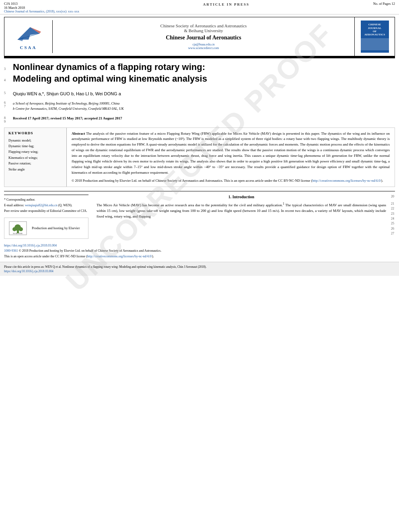 This screenshot has width=399, height=532. What do you see at coordinates (18, 228) in the screenshot?
I see `elsevier-logo-block: ELSEVIER` at bounding box center [18, 228].